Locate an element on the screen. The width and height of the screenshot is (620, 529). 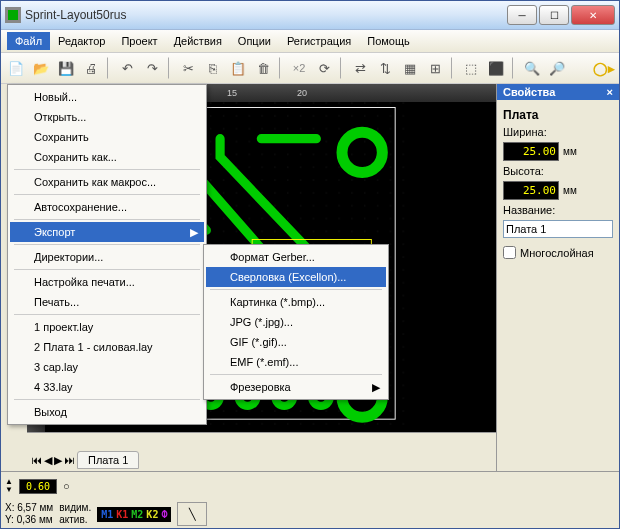
print-icon: 🖨 is located at coordinates (91, 68).